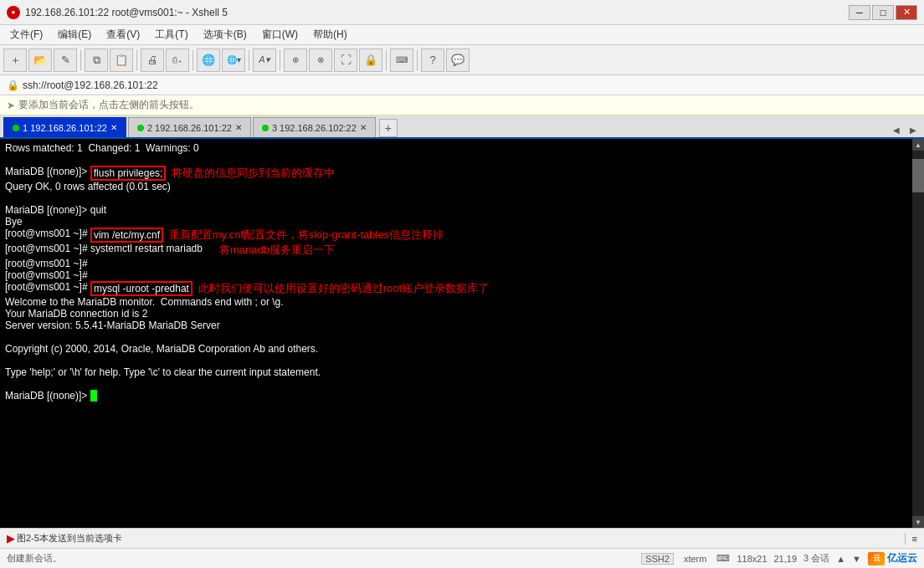 This screenshot has width=924, height=568. What do you see at coordinates (208, 60) in the screenshot?
I see `tb-globe: 🌐` at bounding box center [208, 60].